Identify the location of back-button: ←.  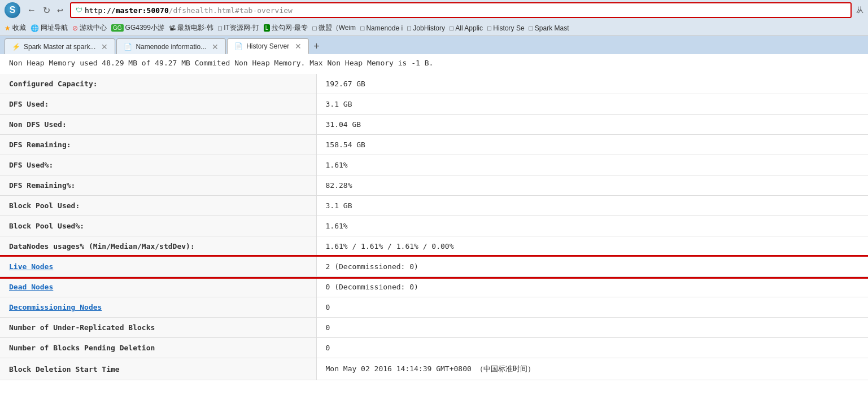
(32, 10).